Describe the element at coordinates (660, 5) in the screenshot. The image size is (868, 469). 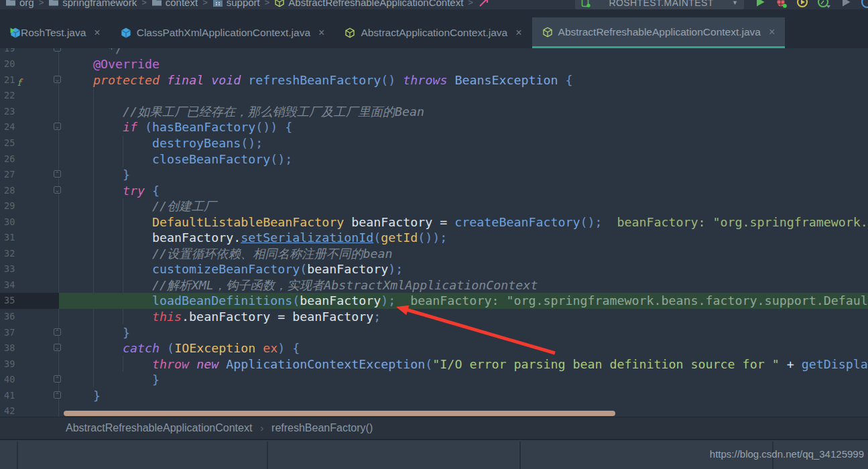
I see `run-configuration-selector: ROSHTEST.MAINTEST ▼` at that location.